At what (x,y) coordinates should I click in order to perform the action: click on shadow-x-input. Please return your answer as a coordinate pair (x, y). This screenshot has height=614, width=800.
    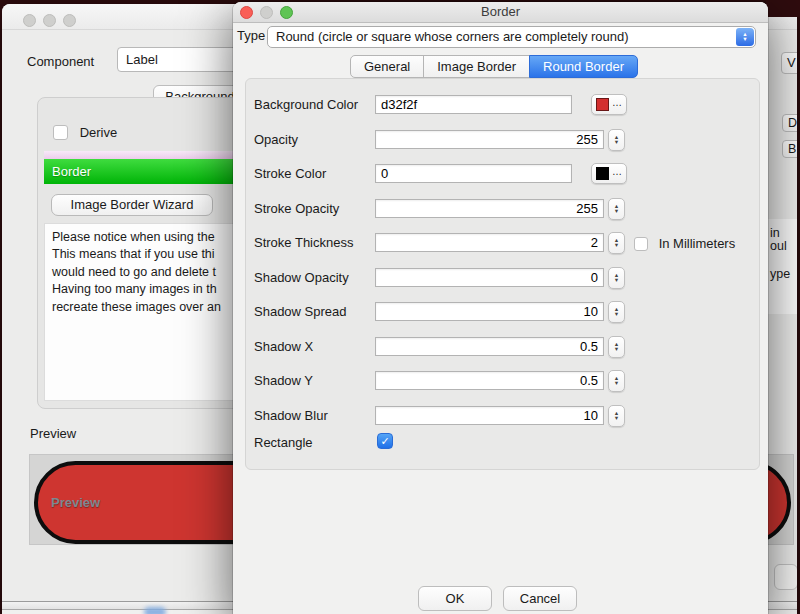
    Looking at the image, I should click on (490, 346).